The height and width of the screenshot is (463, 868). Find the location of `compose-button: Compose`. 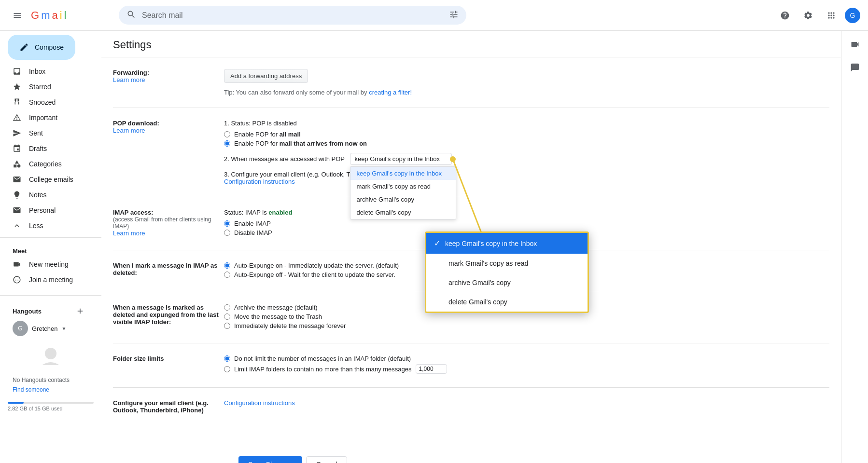

compose-button: Compose is located at coordinates (42, 47).